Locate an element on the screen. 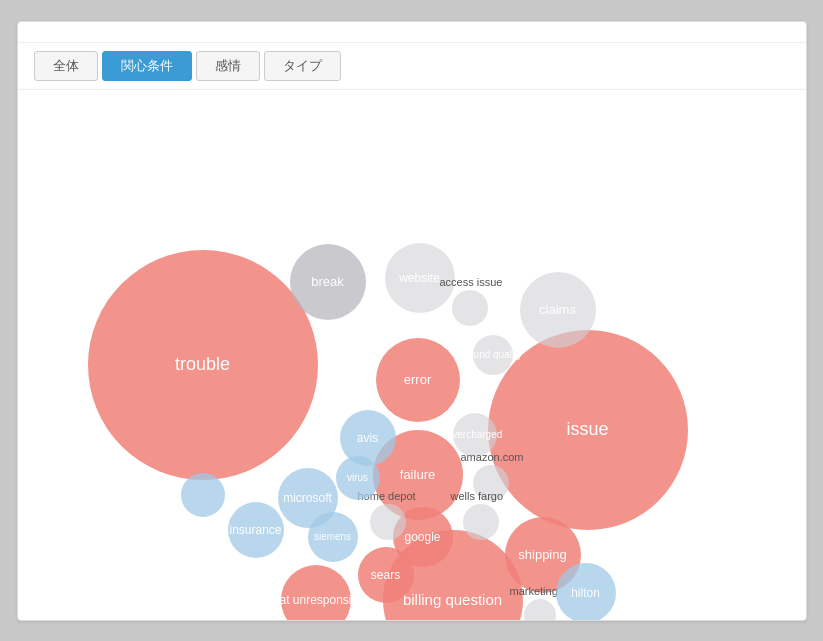 The height and width of the screenshot is (641, 823). bubble-billing-question: billing question is located at coordinates (453, 575).